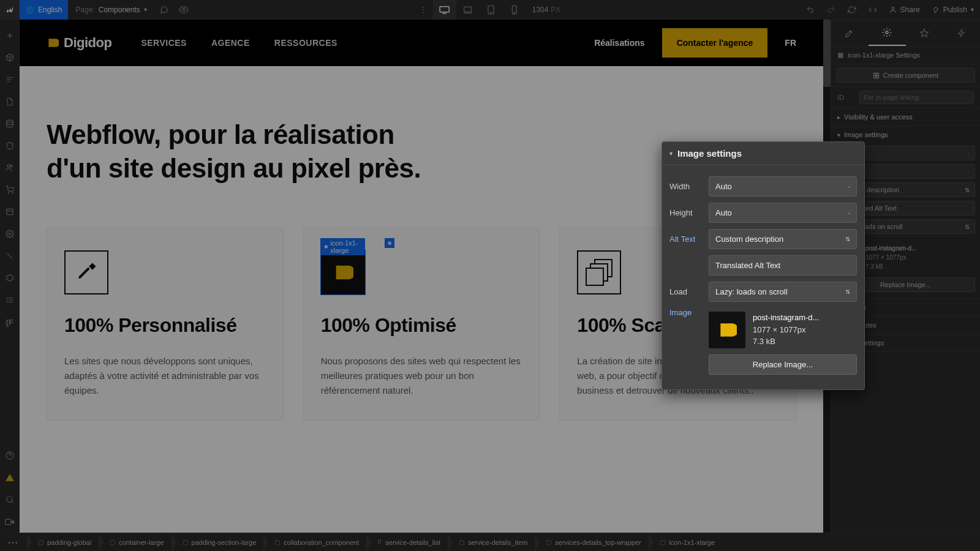 The width and height of the screenshot is (980, 551). Describe the element at coordinates (10, 500) in the screenshot. I see `search-icon` at that location.